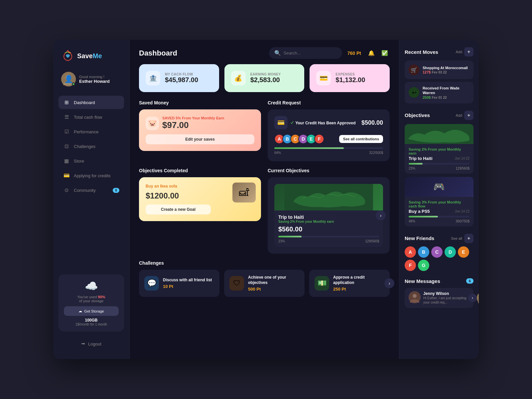  What do you see at coordinates (469, 52) in the screenshot?
I see `recent-moves-add-button: +` at bounding box center [469, 52].